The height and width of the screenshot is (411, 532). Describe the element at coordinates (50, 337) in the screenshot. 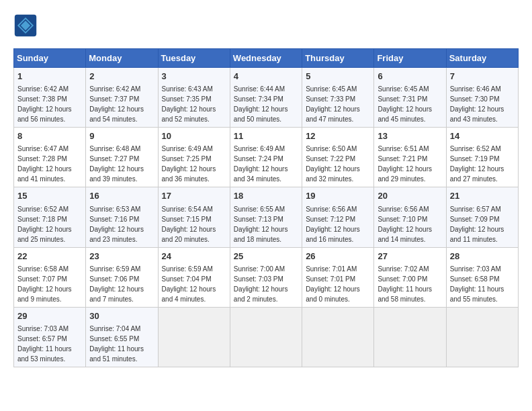

I see `calendar-cell: 29 Sunrise: 7:03 AM Sunset: 6:57 PM Dayl…` at that location.